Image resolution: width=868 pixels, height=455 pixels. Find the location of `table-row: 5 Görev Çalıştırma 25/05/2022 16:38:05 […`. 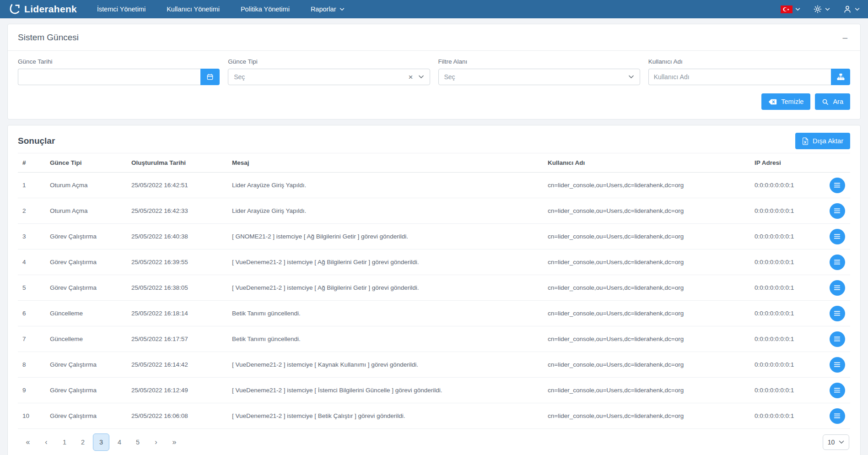

table-row: 5 Görev Çalıştırma 25/05/2022 16:38:05 [… is located at coordinates (434, 288).